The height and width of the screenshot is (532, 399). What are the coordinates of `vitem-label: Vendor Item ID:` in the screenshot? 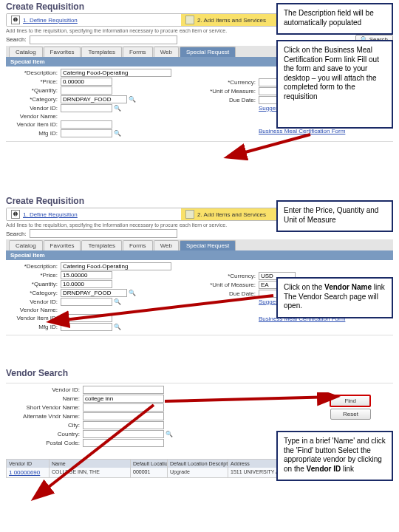 It's located at (32, 124).